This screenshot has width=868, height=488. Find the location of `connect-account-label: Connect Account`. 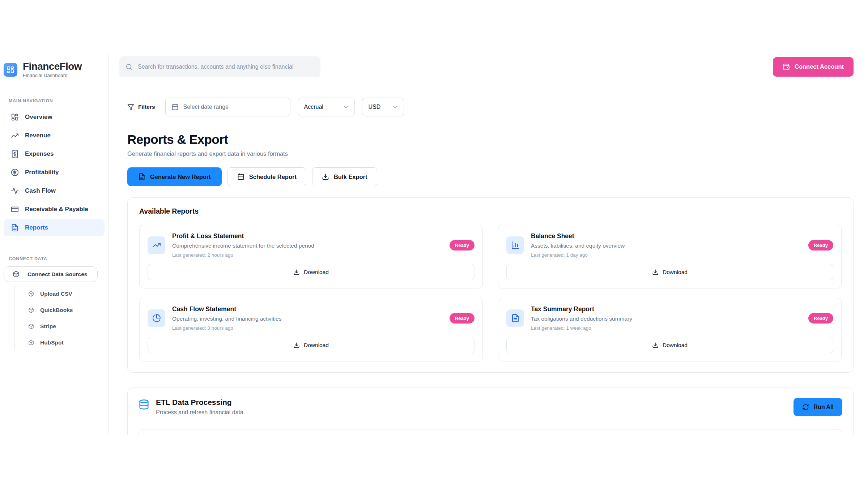

connect-account-label: Connect Account is located at coordinates (819, 67).